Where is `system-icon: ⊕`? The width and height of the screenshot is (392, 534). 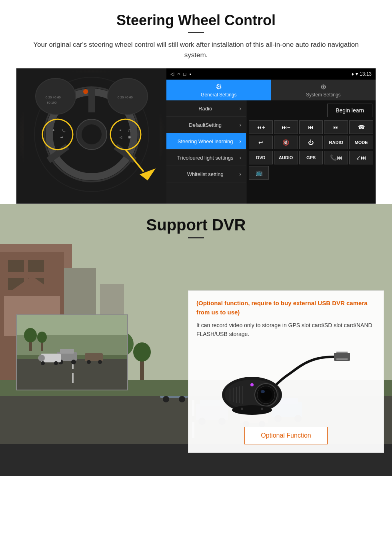 system-icon: ⊕ is located at coordinates (323, 87).